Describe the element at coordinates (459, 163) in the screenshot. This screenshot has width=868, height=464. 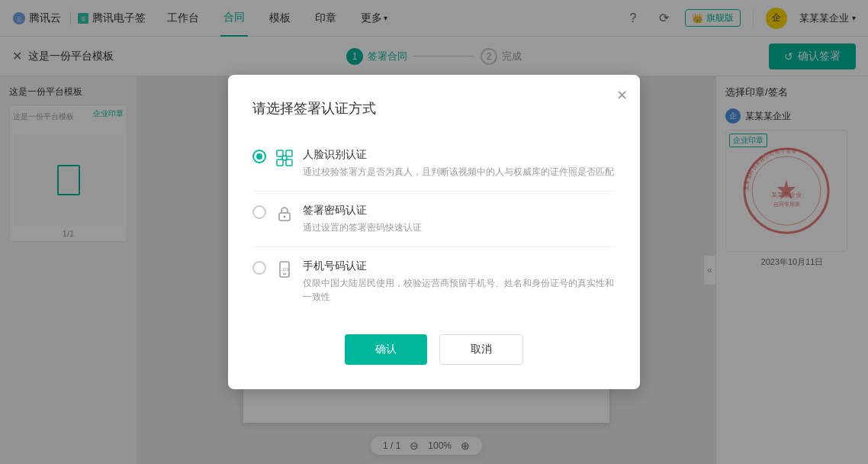
I see `face-option-content: 人脸识别认证 通过校验签署方是否为真人，且判断该视频中的人与权威库的证件照是否匹…` at that location.